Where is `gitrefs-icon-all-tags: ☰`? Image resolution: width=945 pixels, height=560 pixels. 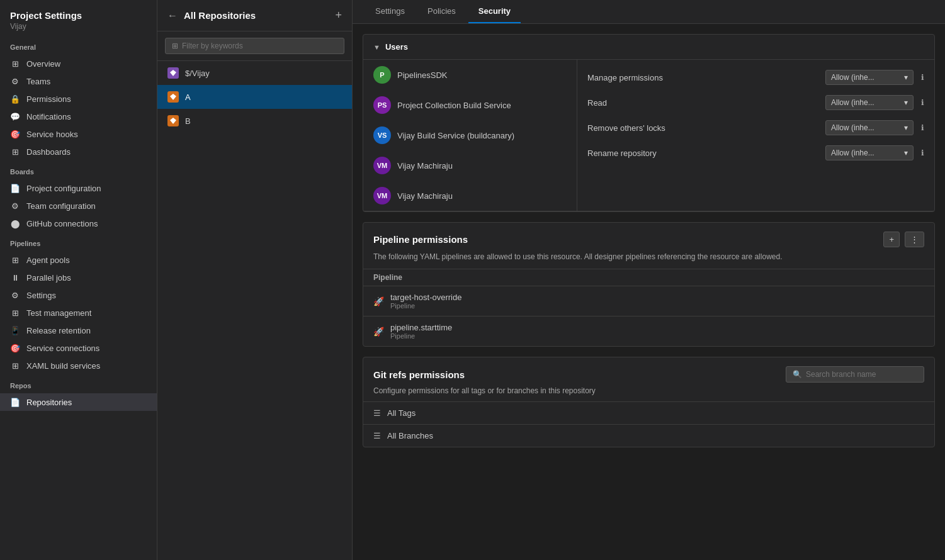
gitrefs-icon-all-tags: ☰ is located at coordinates (377, 413).